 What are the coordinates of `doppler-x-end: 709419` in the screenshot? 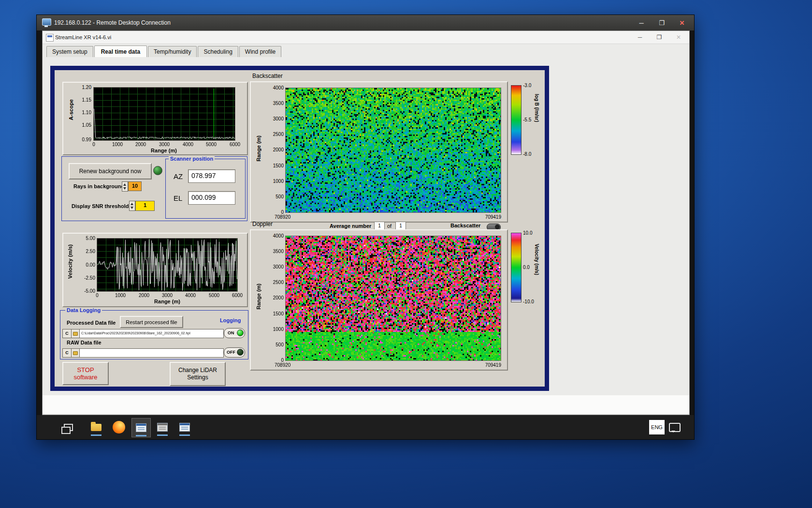 It's located at (488, 365).